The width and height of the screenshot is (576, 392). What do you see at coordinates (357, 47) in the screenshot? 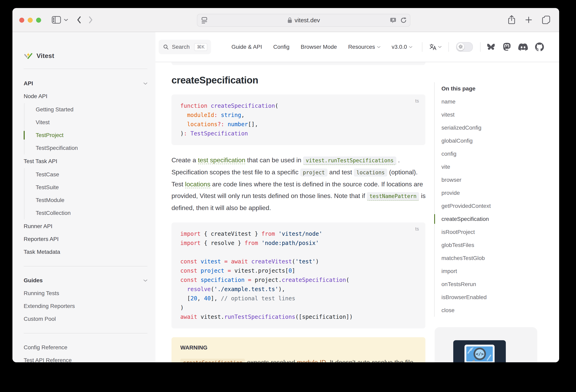
I see `site-navbar: Search ⌘K Guide & APIConfigBrowser ModeR…` at bounding box center [357, 47].